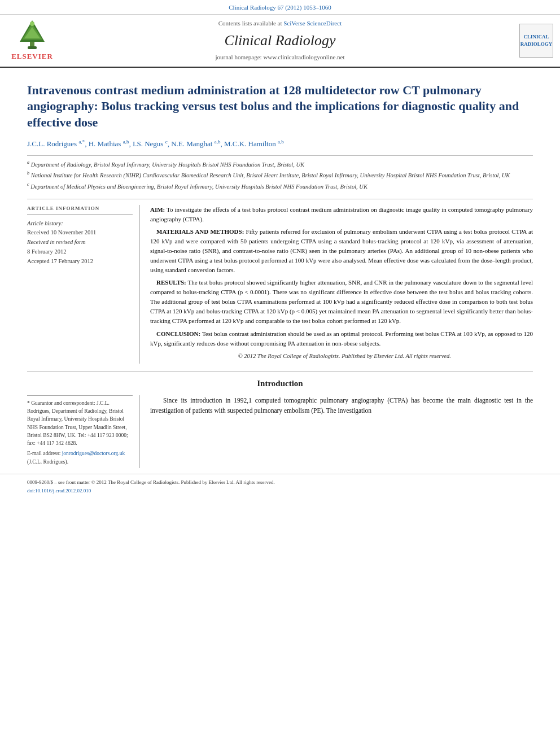  Describe the element at coordinates (32, 35) in the screenshot. I see `elsevier-tree-icon` at that location.